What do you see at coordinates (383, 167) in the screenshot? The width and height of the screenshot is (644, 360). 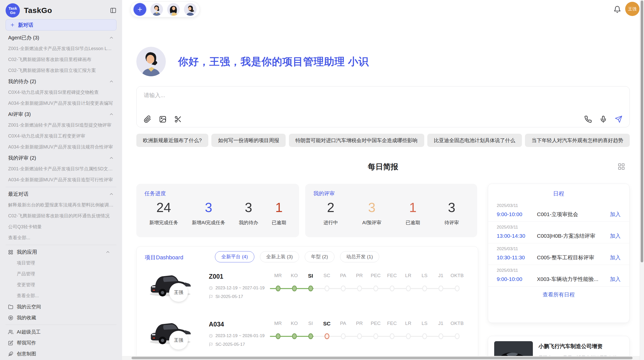 I see `daily-brief-title: 每日简报` at bounding box center [383, 167].